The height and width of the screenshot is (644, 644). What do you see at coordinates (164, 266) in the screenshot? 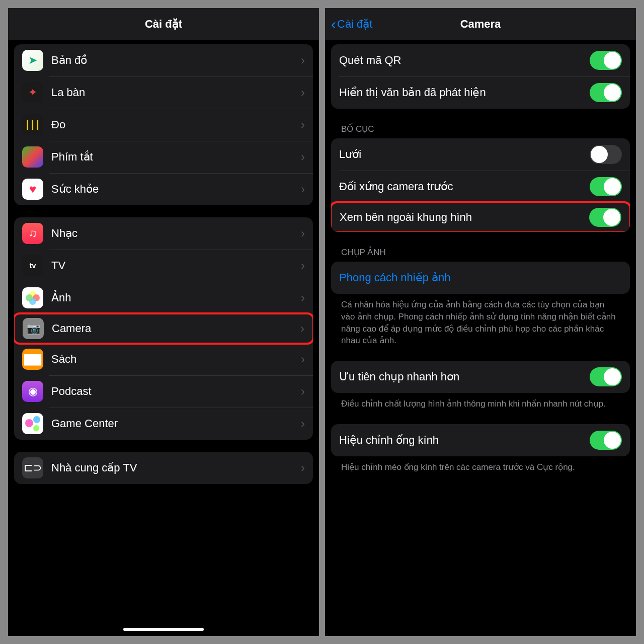
I see `row-tv: tv TV ›` at bounding box center [164, 266].